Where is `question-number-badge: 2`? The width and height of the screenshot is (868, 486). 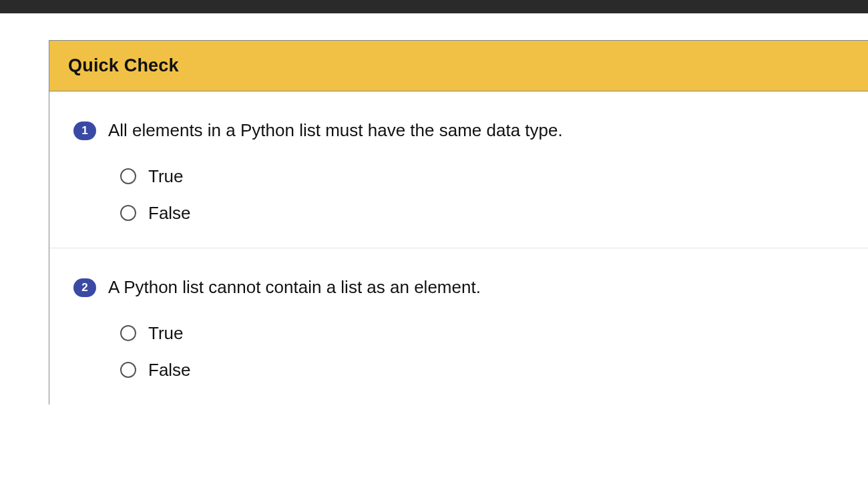
question-number-badge: 2 is located at coordinates (85, 288).